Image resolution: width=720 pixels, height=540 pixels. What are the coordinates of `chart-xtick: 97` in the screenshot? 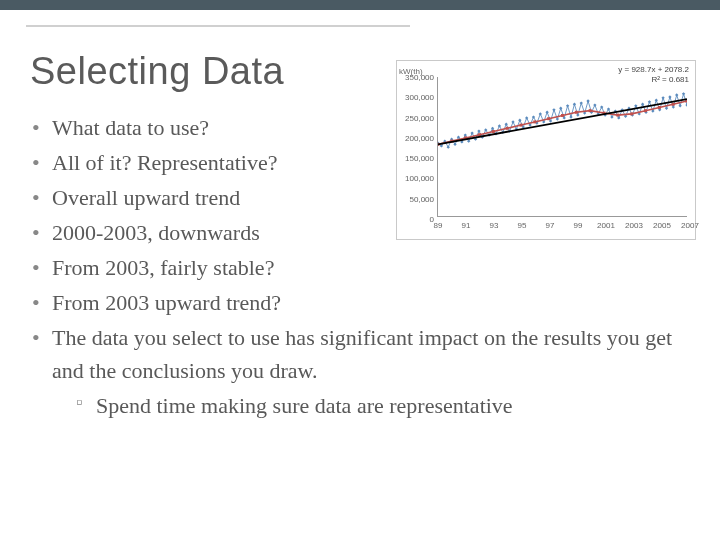 It's located at (550, 226).